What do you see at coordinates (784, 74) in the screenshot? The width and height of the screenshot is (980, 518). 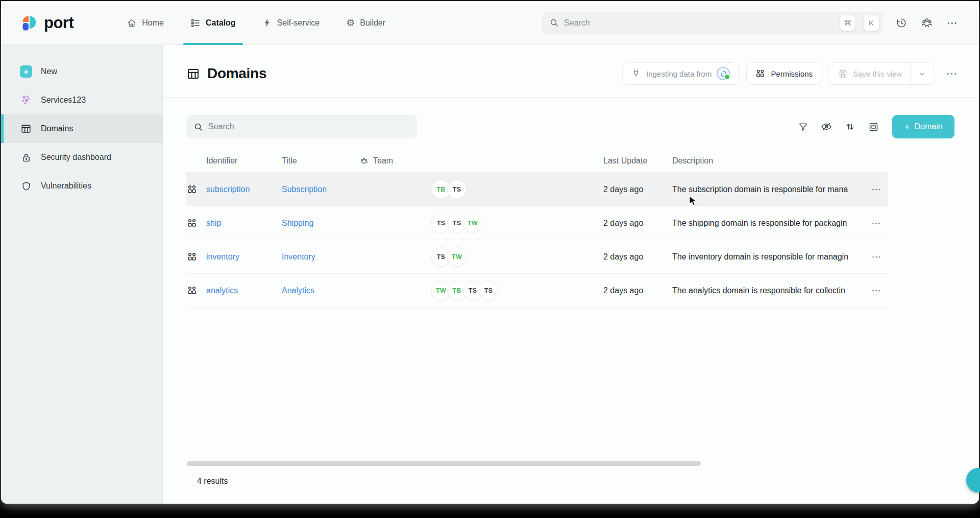 I see `permissions-button: Permissions` at bounding box center [784, 74].